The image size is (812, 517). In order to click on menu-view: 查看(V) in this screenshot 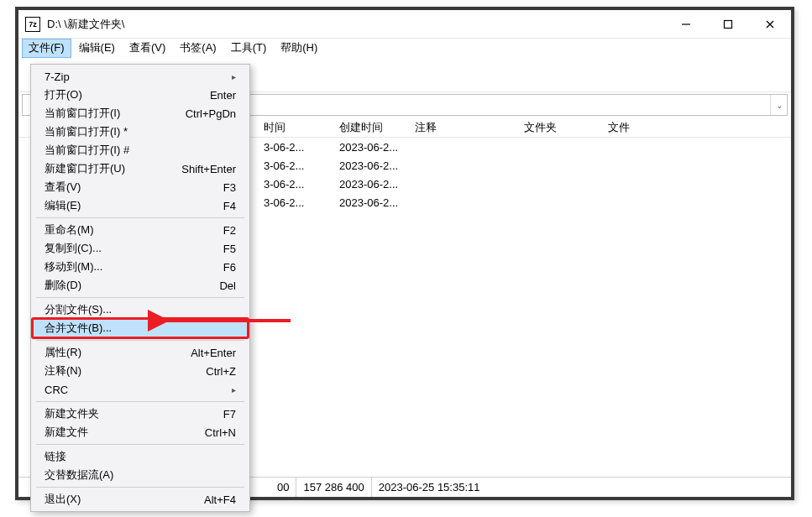, I will do `click(148, 49)`.